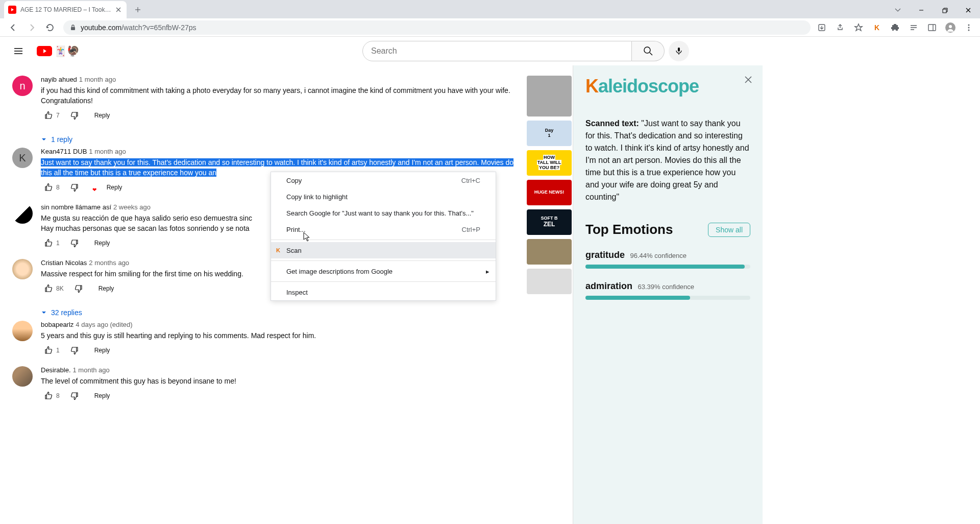 This screenshot has height=524, width=980. What do you see at coordinates (549, 222) in the screenshot?
I see `video-thumbnail: SOFT BZEL` at bounding box center [549, 222].